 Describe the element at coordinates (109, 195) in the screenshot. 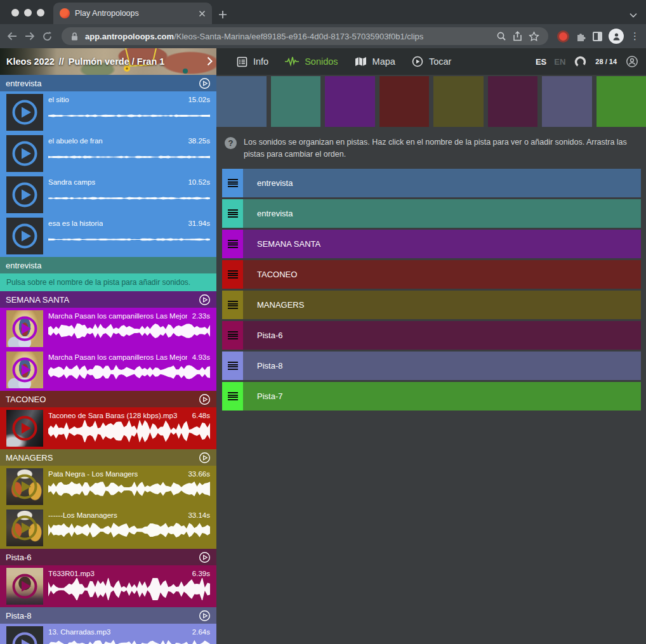

I see `clip: Sandra camps10.52s` at that location.